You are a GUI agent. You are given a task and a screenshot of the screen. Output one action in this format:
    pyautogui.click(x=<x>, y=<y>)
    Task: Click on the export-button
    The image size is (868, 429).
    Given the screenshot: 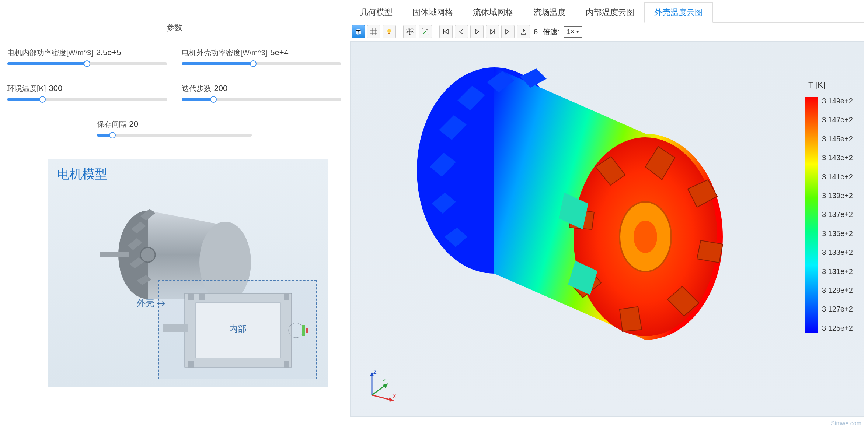 What is the action you would take?
    pyautogui.click(x=523, y=32)
    